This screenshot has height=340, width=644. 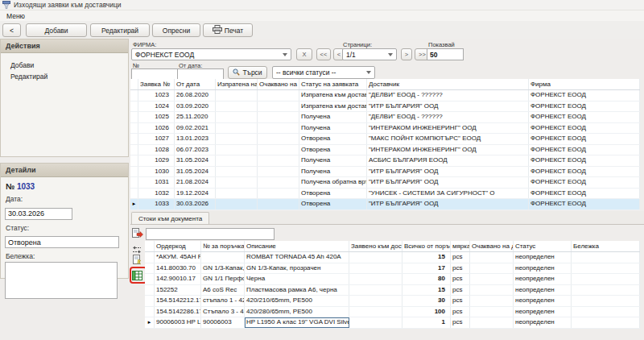 What do you see at coordinates (385, 205) in the screenshot?
I see `table-row: ►103330.03.2026Отворена"ИТР БЪЛГАРИЯ" ОО…` at bounding box center [385, 205].